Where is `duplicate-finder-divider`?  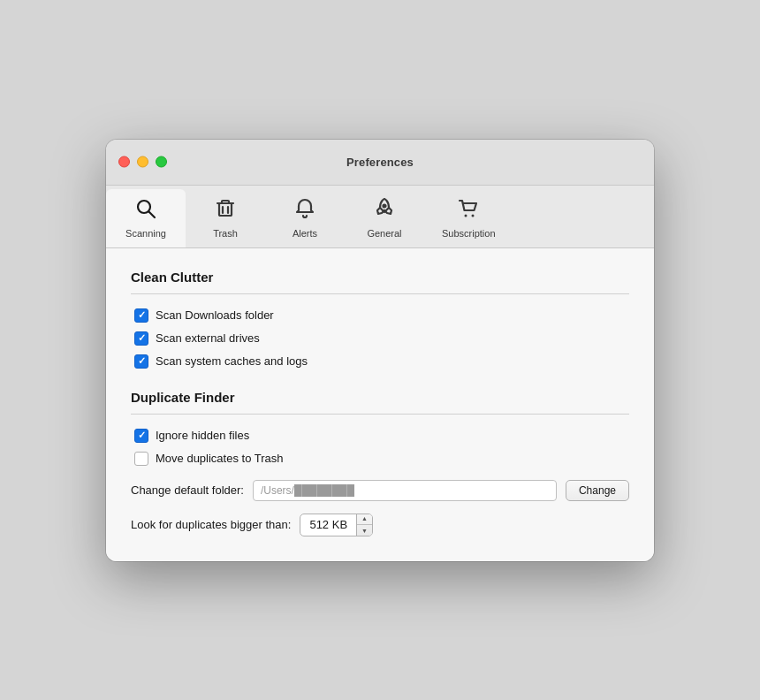
duplicate-finder-divider is located at coordinates (380, 414).